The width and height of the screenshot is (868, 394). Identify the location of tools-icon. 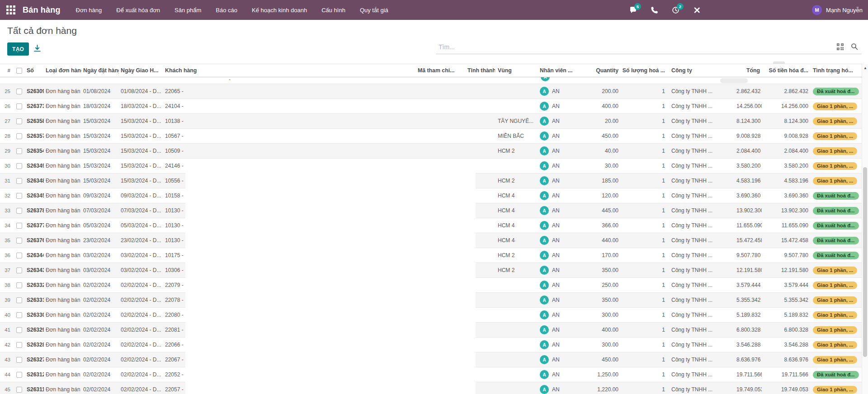
(697, 10).